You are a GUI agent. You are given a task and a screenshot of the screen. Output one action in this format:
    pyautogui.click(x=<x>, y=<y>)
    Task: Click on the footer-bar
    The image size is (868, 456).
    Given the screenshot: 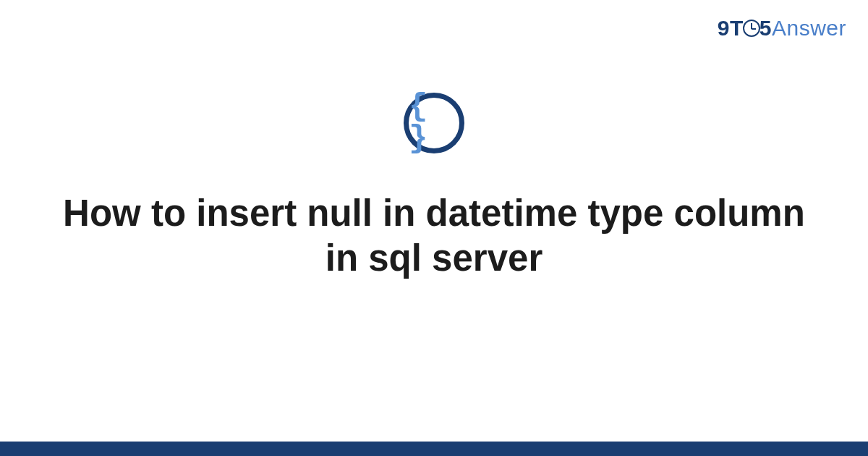 What is the action you would take?
    pyautogui.click(x=434, y=449)
    